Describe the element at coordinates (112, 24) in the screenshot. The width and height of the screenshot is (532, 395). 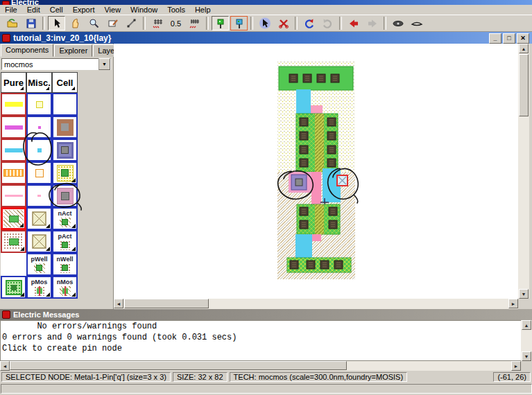
I see `outline-edit-button` at that location.